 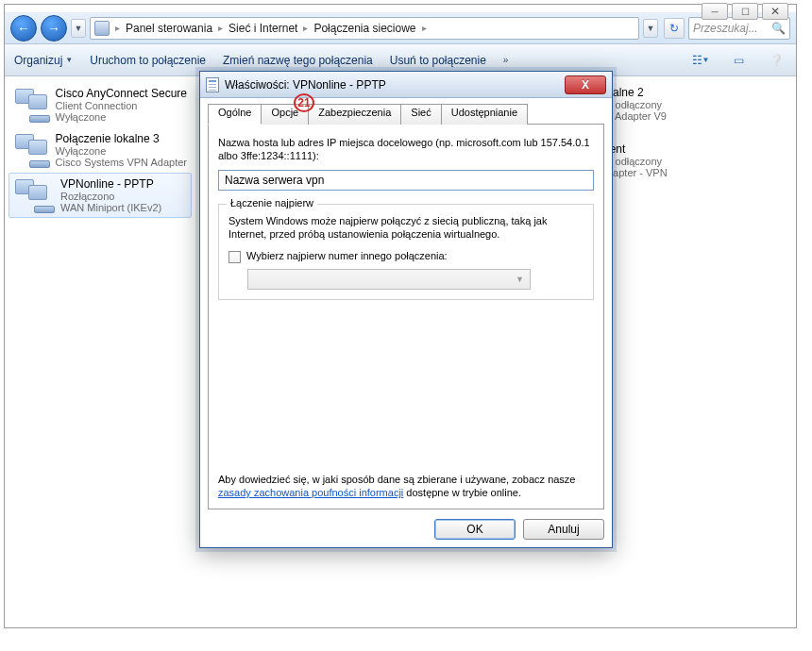 I want to click on connection-name: VPNonline - PPTP, so click(x=111, y=184).